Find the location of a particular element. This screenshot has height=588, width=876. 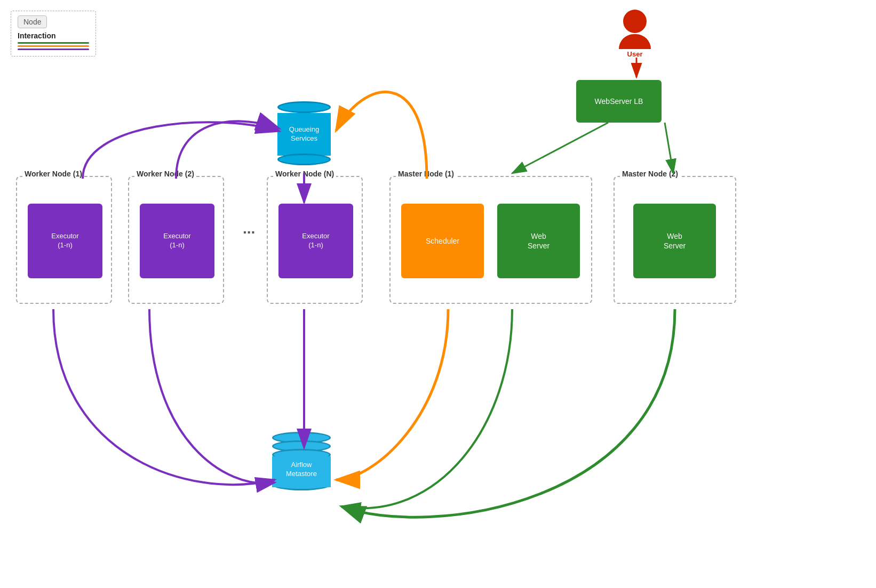

wslb-to-master1-arrow is located at coordinates (560, 148).